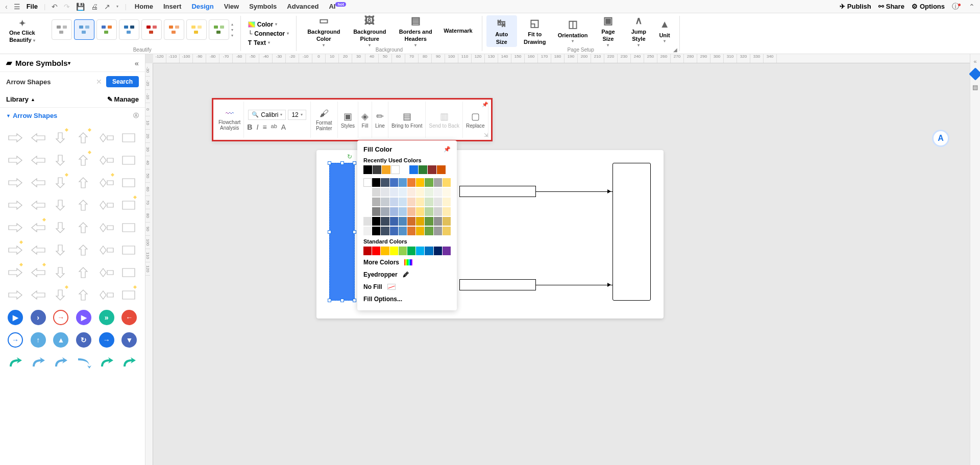 The height and width of the screenshot is (465, 980). I want to click on clear-search-icon: ✕, so click(99, 82).